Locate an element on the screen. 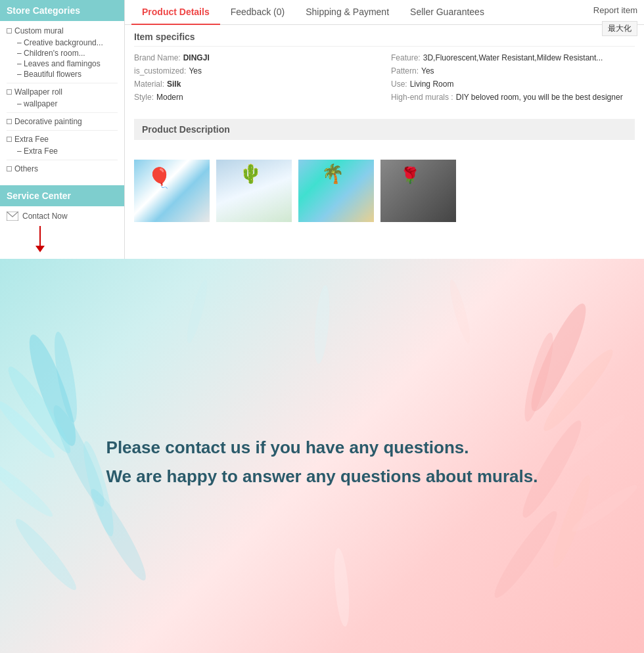 This screenshot has width=644, height=653. category-label: Others is located at coordinates (26, 169).